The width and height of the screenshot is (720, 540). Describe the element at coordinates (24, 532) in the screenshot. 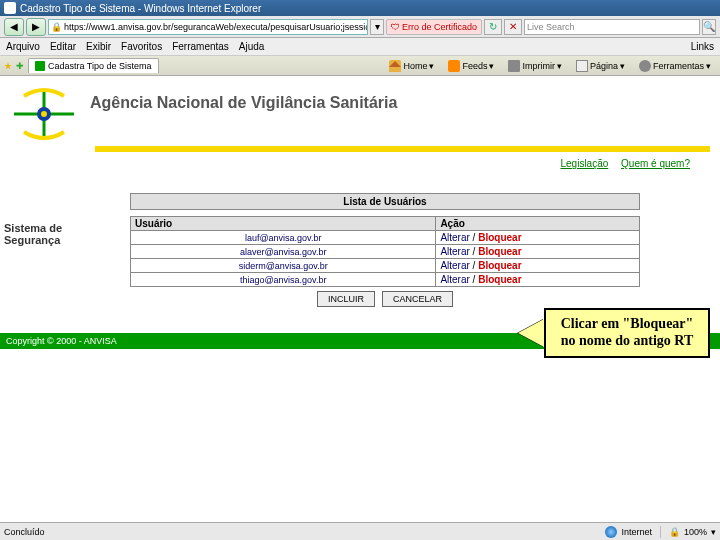

I see `status-text: Concluído` at that location.